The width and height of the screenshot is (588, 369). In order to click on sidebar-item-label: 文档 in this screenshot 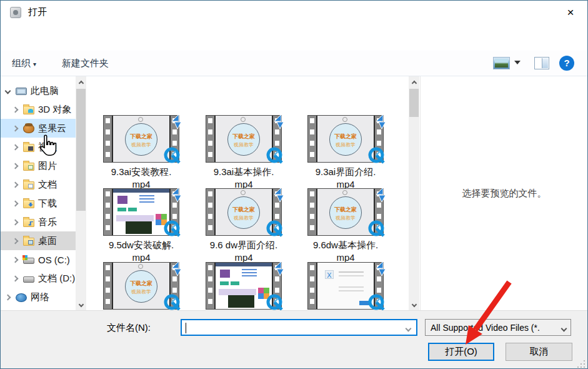, I will do `click(47, 185)`.